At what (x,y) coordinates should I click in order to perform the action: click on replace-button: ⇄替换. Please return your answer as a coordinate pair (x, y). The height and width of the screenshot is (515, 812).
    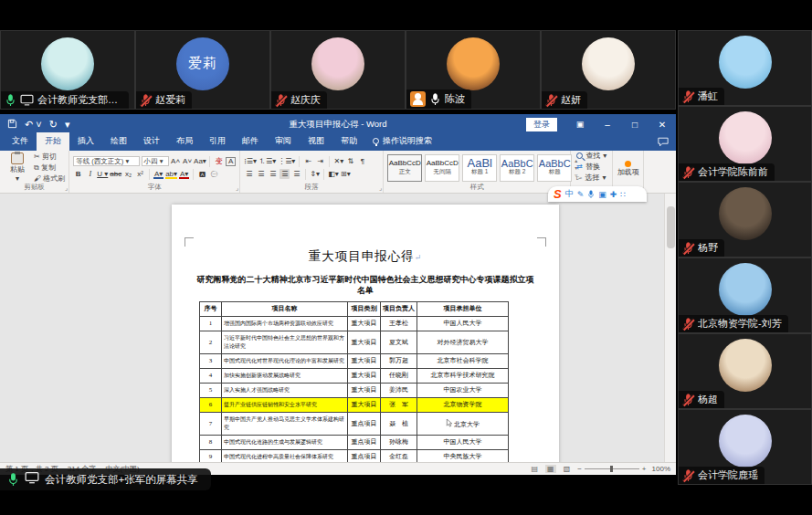
    Looking at the image, I should click on (592, 166).